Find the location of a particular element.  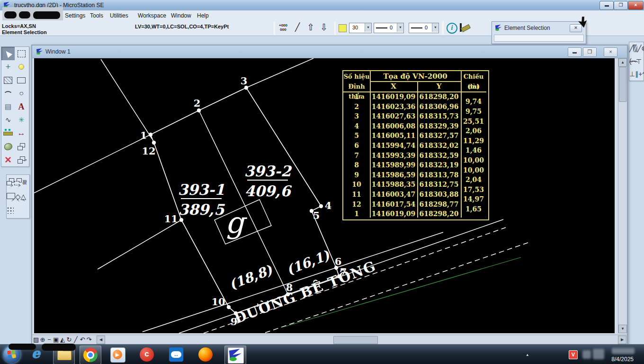

vertex-label-1: 1 is located at coordinates (144, 136).